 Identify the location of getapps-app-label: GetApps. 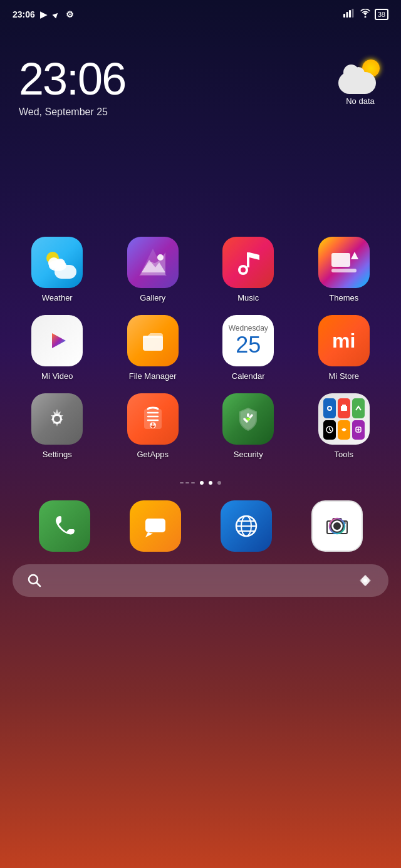
(153, 455).